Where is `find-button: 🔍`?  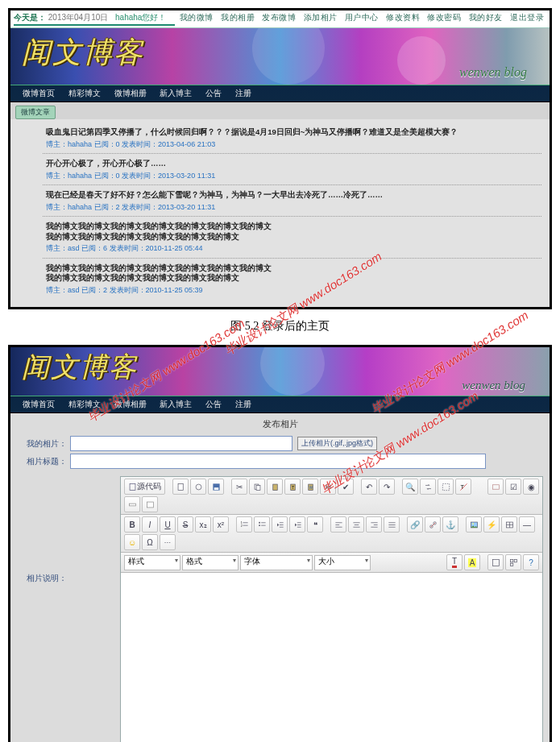
find-button: 🔍 is located at coordinates (410, 487).